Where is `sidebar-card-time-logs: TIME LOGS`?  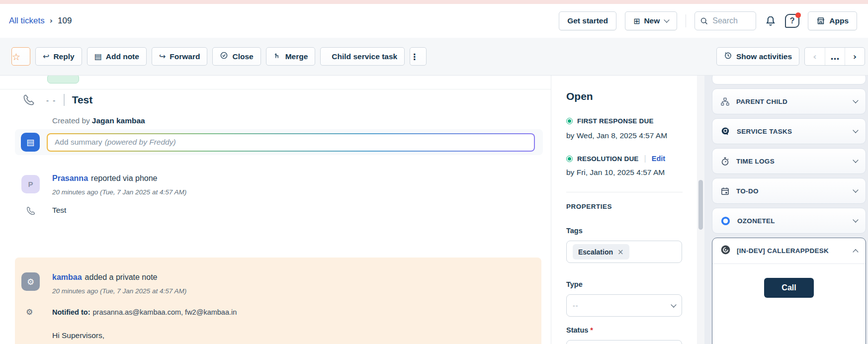 sidebar-card-time-logs: TIME LOGS is located at coordinates (789, 161).